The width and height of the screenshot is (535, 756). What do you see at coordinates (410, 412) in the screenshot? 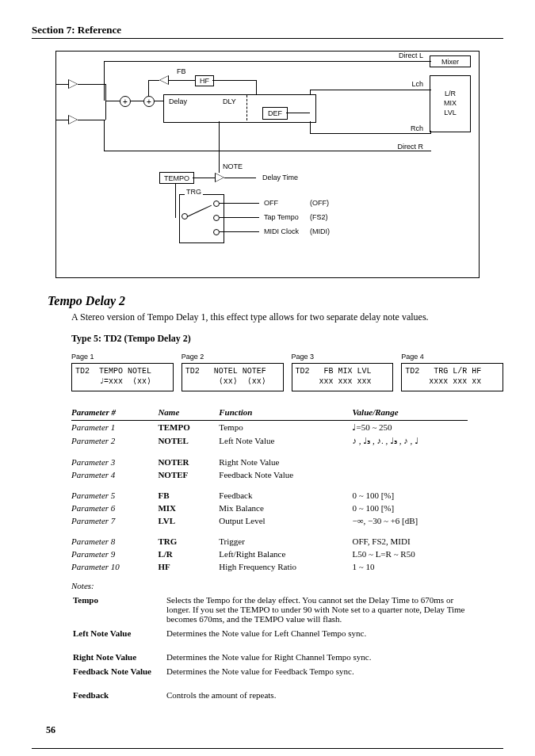
I see `col-value-range: Value/Range` at bounding box center [410, 412].